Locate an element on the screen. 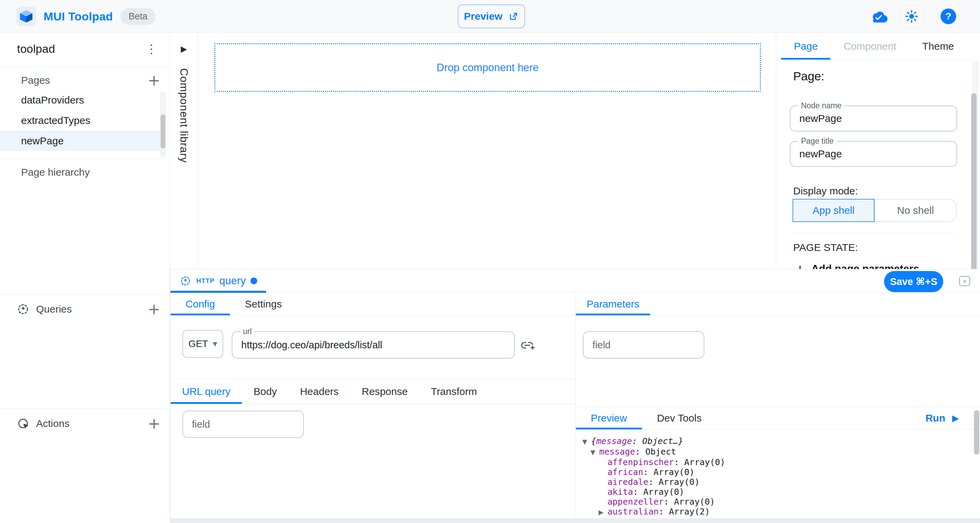 The width and height of the screenshot is (980, 523). query-tab-row: HTTP query Save ⌘+S × is located at coordinates (575, 281).